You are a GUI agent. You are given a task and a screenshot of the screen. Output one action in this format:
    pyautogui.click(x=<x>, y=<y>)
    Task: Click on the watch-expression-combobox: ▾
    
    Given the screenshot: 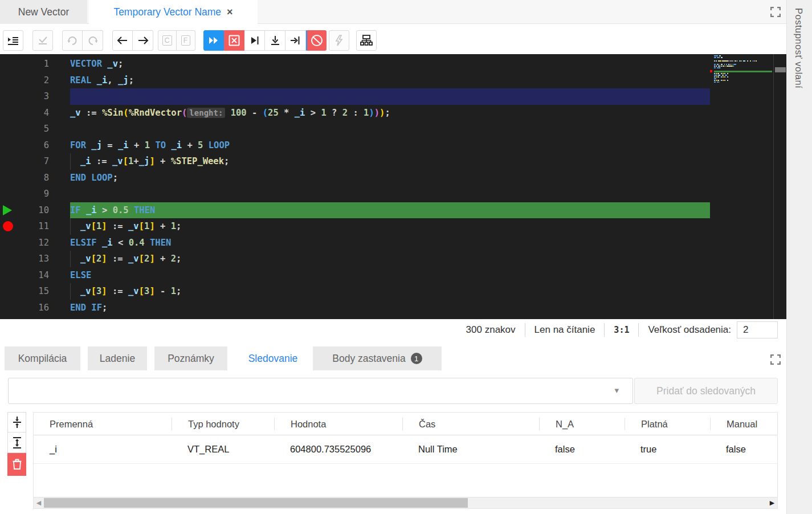 What is the action you would take?
    pyautogui.click(x=320, y=391)
    